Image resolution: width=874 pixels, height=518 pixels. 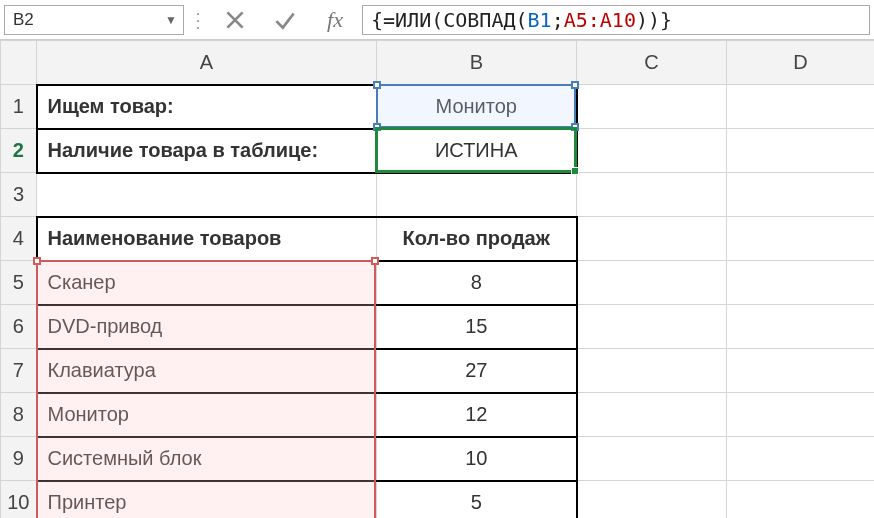 What do you see at coordinates (477, 327) in the screenshot?
I see `cell-B6: 15` at bounding box center [477, 327].